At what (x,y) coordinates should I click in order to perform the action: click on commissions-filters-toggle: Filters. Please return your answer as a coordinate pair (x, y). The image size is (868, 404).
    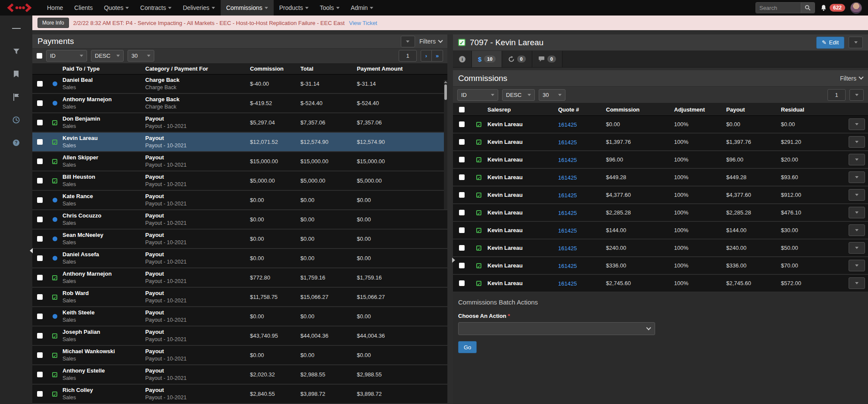
    Looking at the image, I should click on (852, 78).